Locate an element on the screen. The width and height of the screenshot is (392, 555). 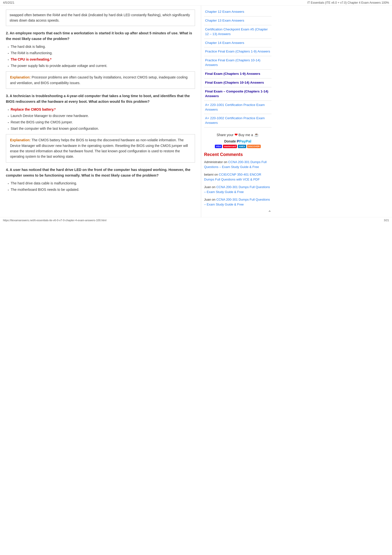
comment-item-1: Administrator on CCNA 200-301 Dumps Full… is located at coordinates (238, 164).